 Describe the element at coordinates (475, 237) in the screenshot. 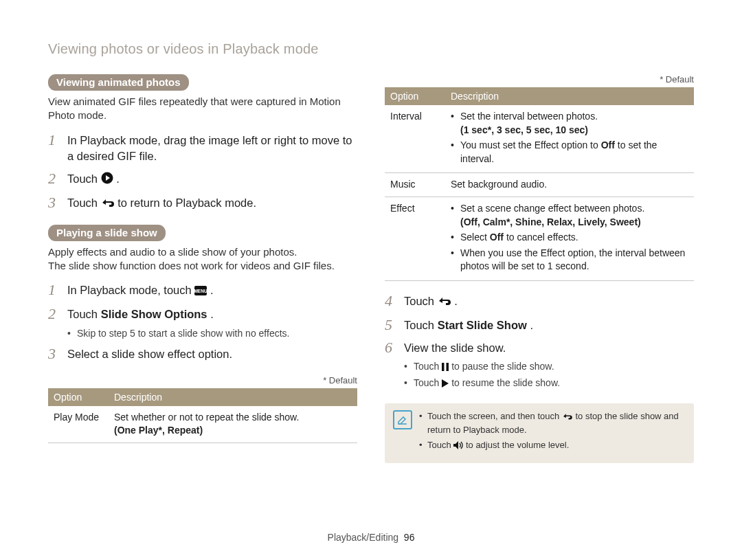

I see `desc-text: Select` at that location.